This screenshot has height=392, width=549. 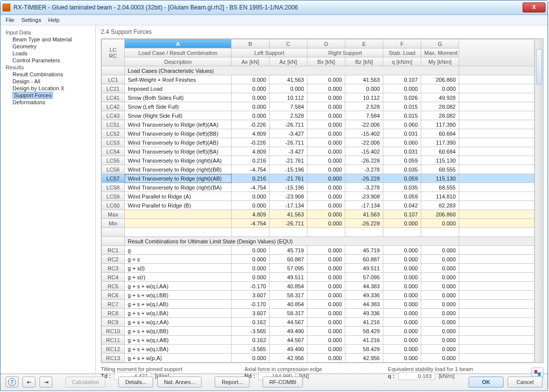 I want to click on col-b: B, so click(x=251, y=44).